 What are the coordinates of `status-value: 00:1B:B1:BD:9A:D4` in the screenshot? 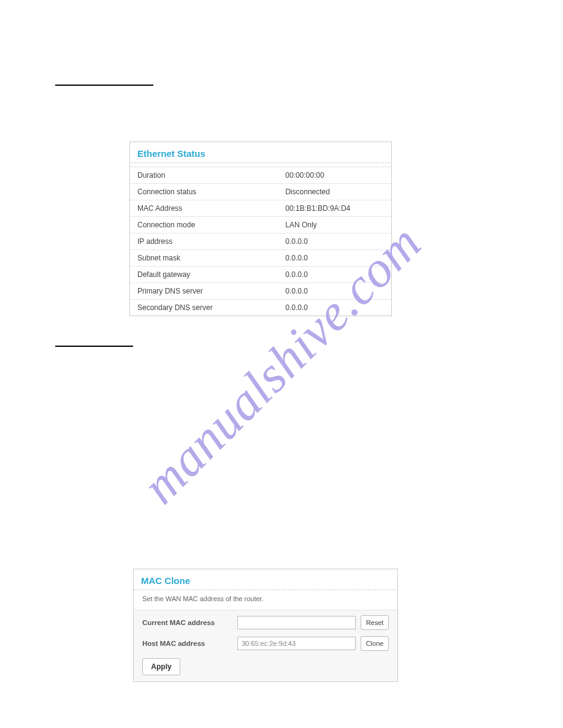 It's located at (335, 208).